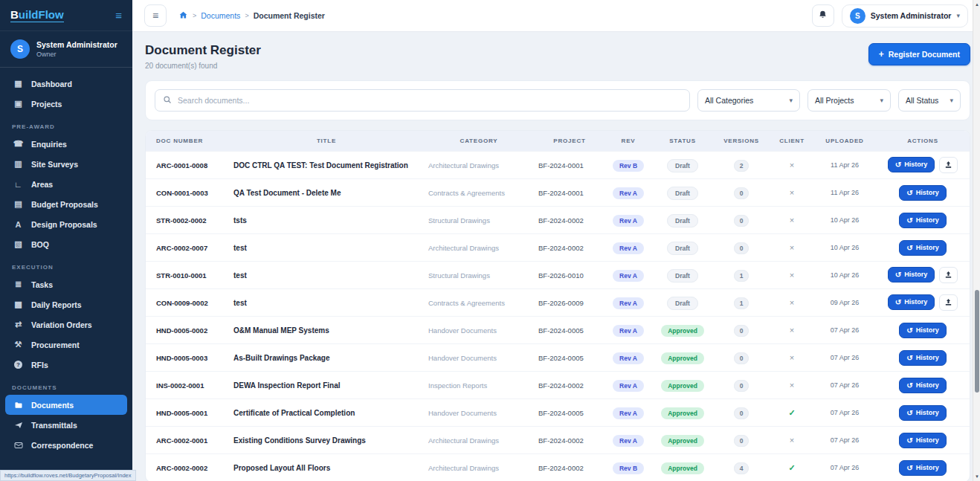 The width and height of the screenshot is (980, 481). What do you see at coordinates (683, 248) in the screenshot?
I see `status-cell: Draft` at bounding box center [683, 248].